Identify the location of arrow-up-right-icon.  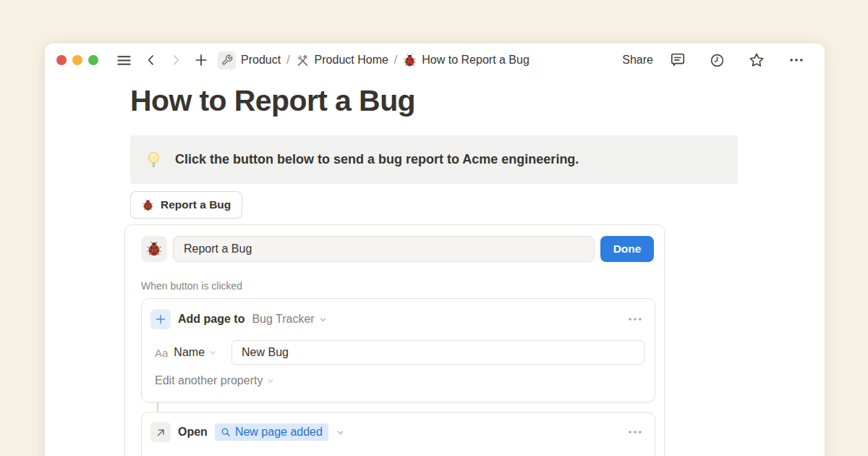
(161, 432).